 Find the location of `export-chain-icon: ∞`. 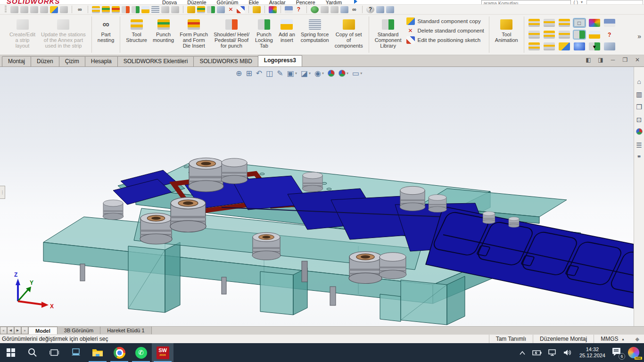

export-chain-icon: ∞ is located at coordinates (355, 9).